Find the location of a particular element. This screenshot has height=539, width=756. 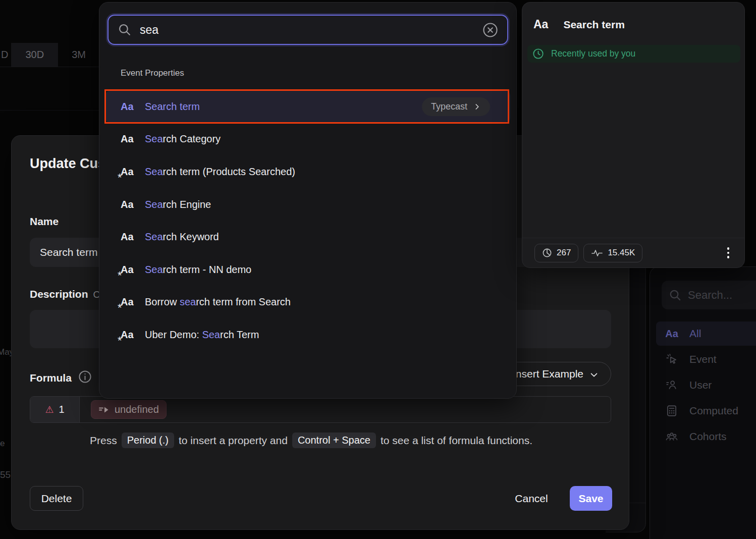

activity-icon is located at coordinates (597, 253).